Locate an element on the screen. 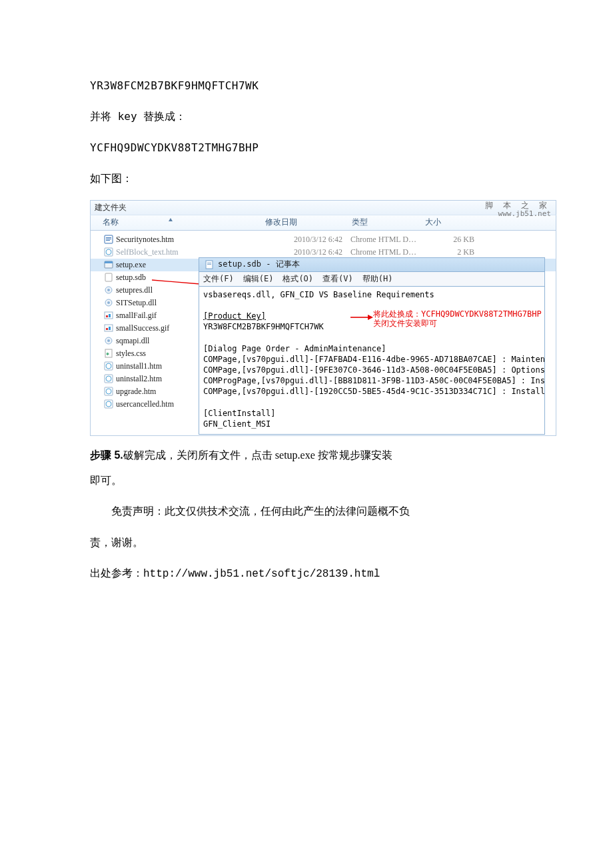  col-type: 类型 is located at coordinates (388, 223).